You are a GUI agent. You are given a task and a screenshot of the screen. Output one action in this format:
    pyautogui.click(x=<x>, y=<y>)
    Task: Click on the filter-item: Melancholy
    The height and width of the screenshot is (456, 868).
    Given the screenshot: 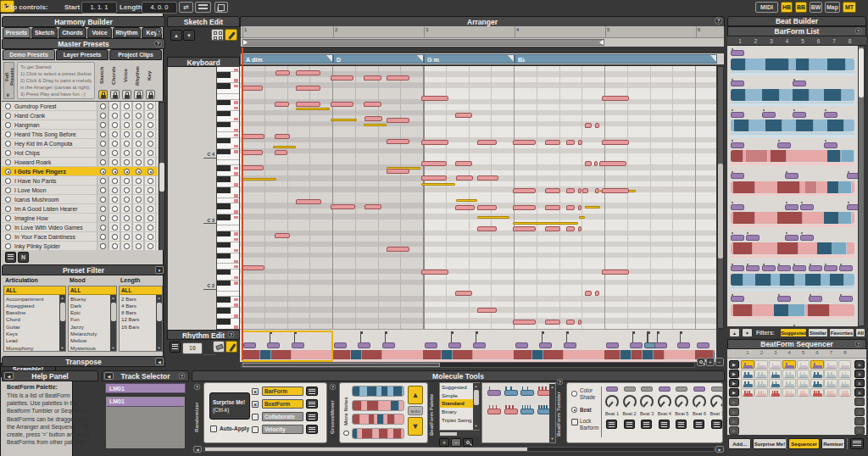 What is the action you would take?
    pyautogui.click(x=90, y=334)
    